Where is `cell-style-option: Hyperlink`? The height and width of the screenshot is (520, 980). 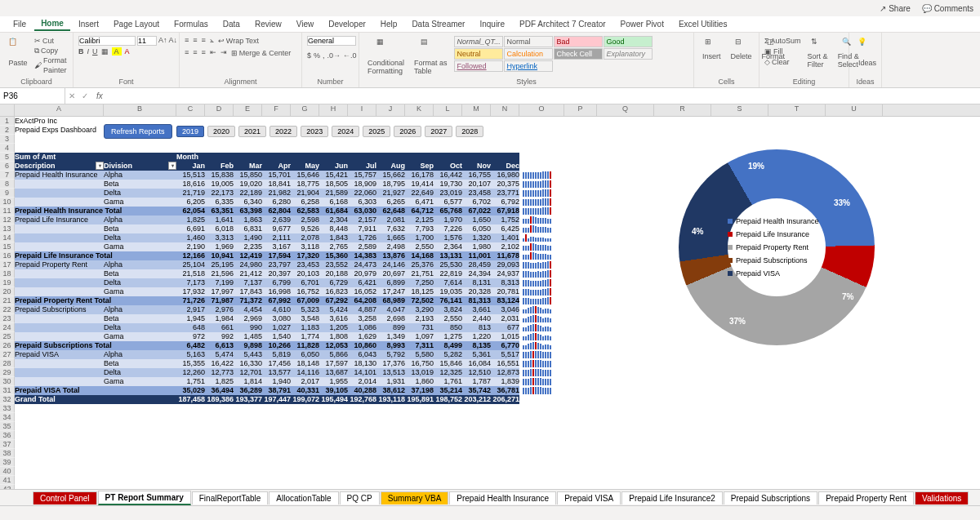
cell-style-option: Hyperlink is located at coordinates (528, 66).